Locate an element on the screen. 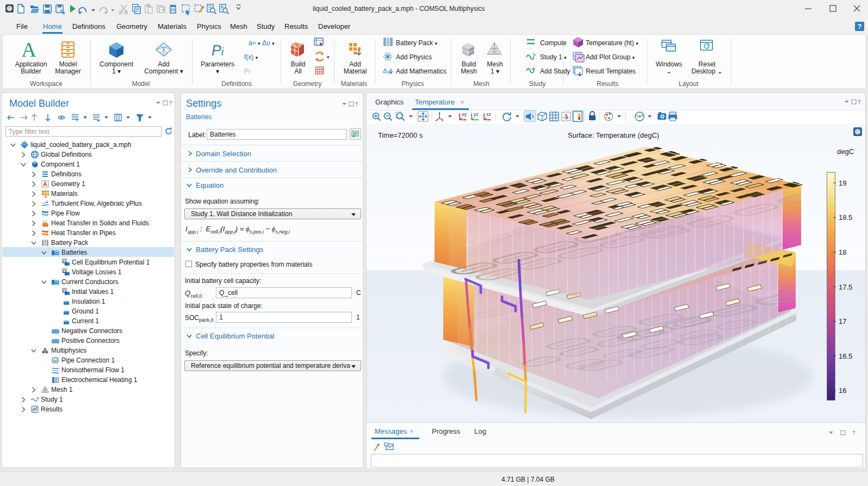 The height and width of the screenshot is (486, 868). svg-text: Pi is located at coordinates (218, 51).